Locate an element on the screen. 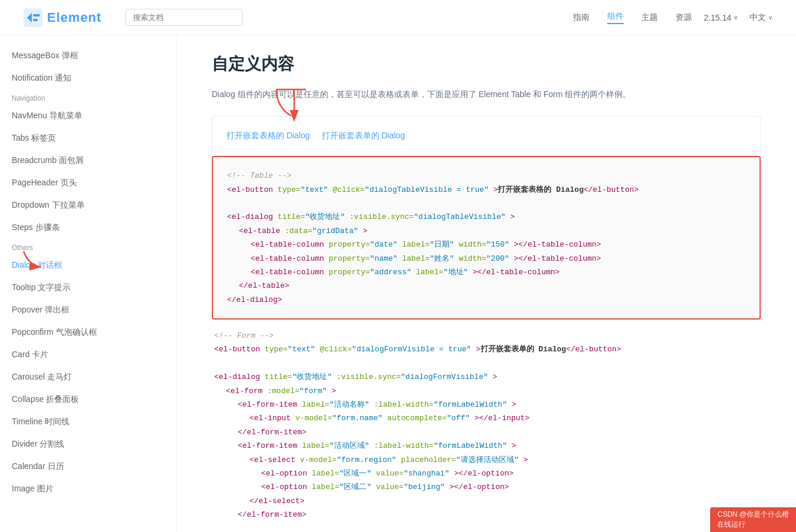 This screenshot has width=796, height=532. version-arrow: ∨ is located at coordinates (735, 18).